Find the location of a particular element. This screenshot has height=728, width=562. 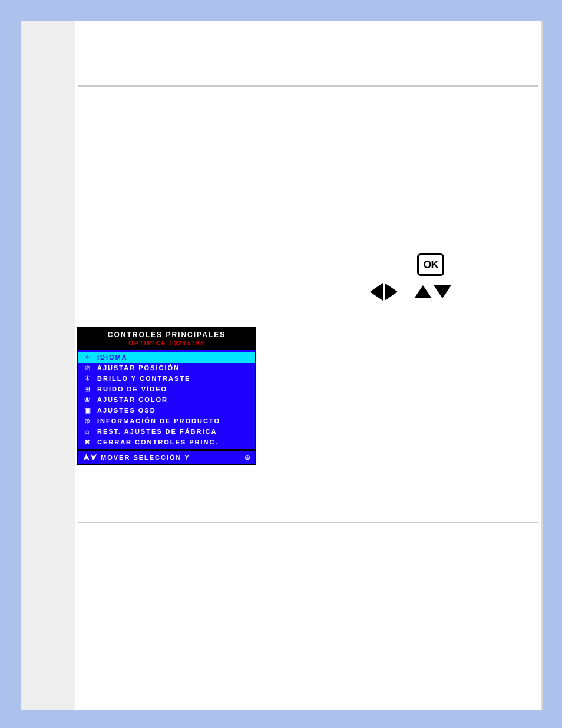

nav-arrows-icon is located at coordinates (411, 292).